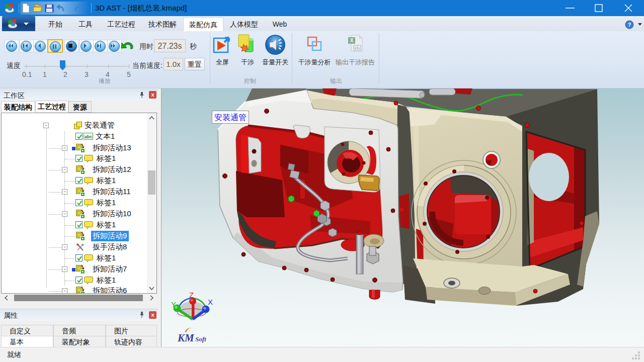 Image resolution: width=644 pixels, height=362 pixels. Describe the element at coordinates (186, 338) in the screenshot. I see `svg-text: KM` at that location.